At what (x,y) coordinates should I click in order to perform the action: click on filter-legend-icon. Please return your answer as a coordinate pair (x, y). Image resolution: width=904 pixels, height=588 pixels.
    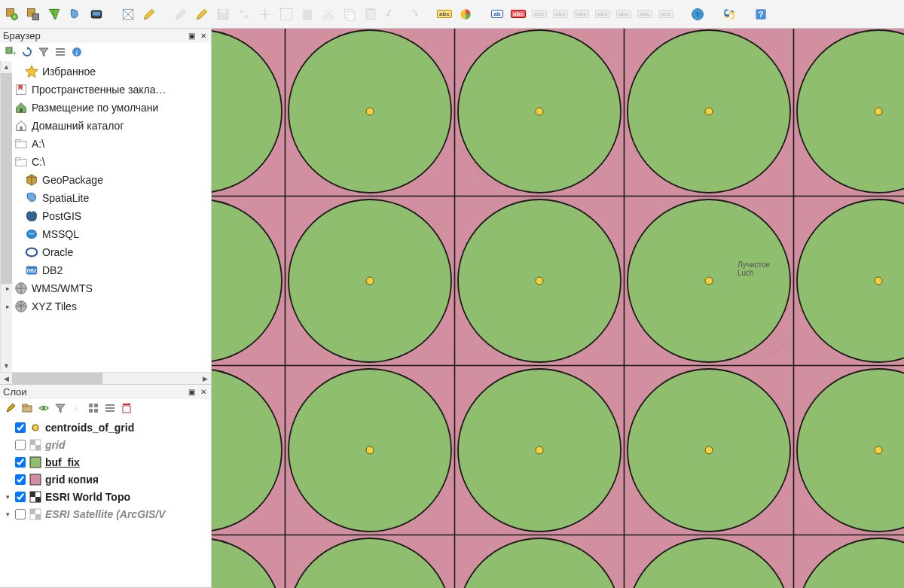
    Looking at the image, I should click on (60, 408).